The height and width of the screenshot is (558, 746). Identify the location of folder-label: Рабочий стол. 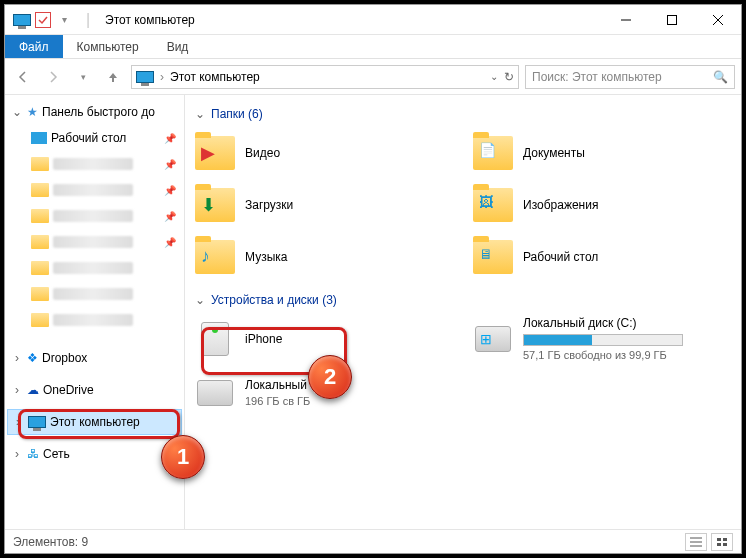
(560, 257).